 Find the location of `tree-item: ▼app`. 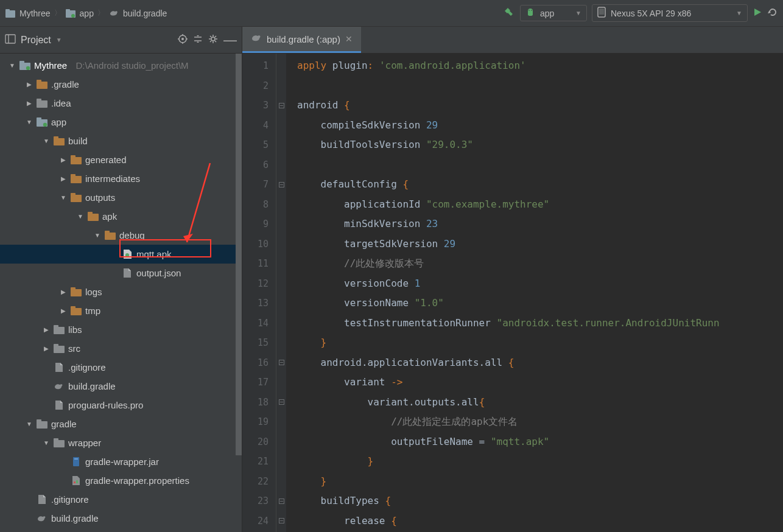

tree-item: ▼app is located at coordinates (121, 122).